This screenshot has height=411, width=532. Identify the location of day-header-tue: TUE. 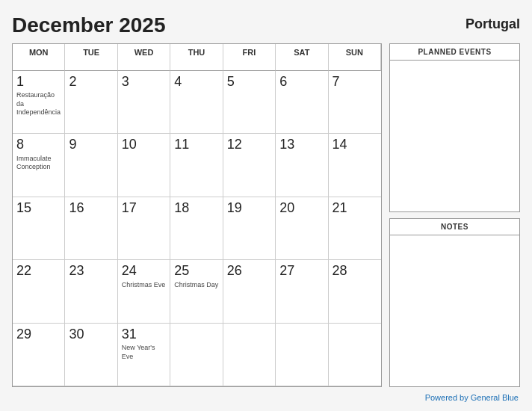
(91, 58).